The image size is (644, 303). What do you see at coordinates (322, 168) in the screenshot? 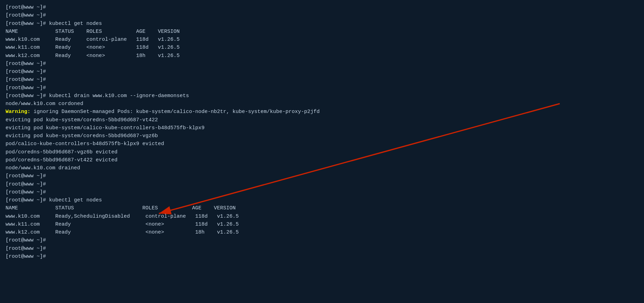
I see `terminal-line: node/www.k10.com drained` at bounding box center [322, 168].